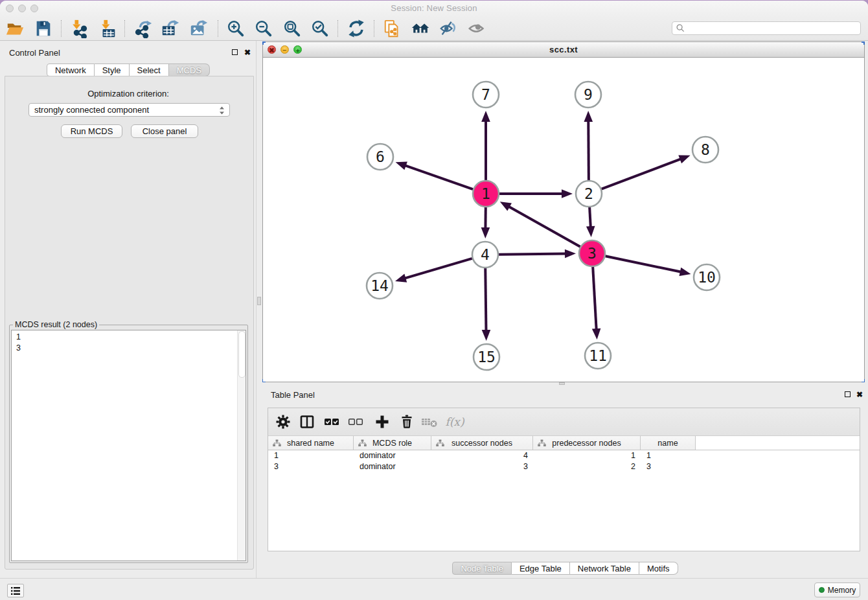  What do you see at coordinates (448, 29) in the screenshot?
I see `hide-selected-button` at bounding box center [448, 29].